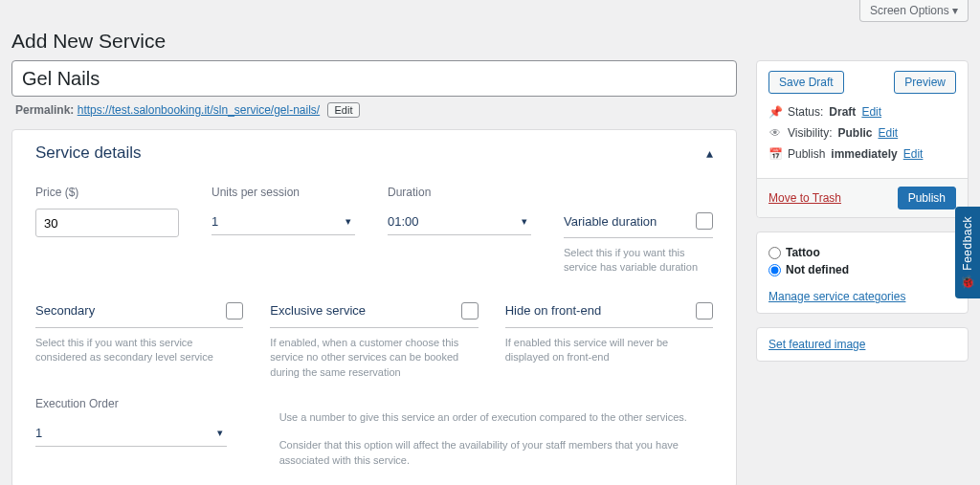  I want to click on collapse-icon: ▴, so click(710, 153).